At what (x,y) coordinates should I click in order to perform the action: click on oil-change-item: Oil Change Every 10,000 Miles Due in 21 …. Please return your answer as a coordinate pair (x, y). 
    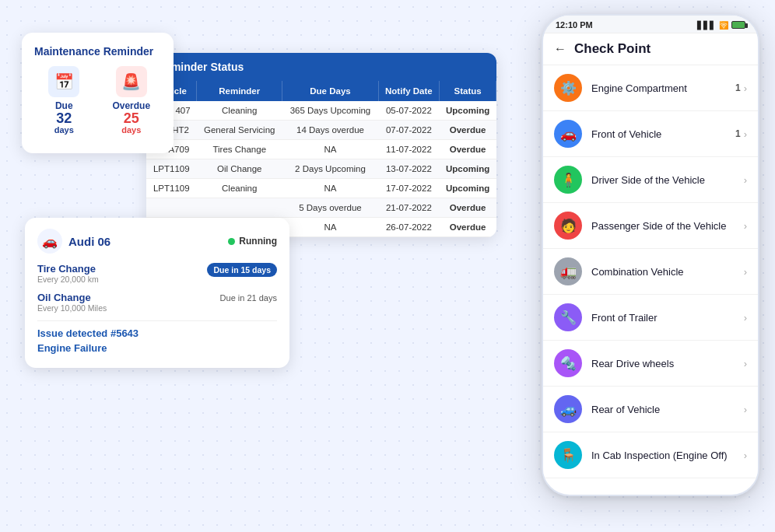
    Looking at the image, I should click on (157, 302).